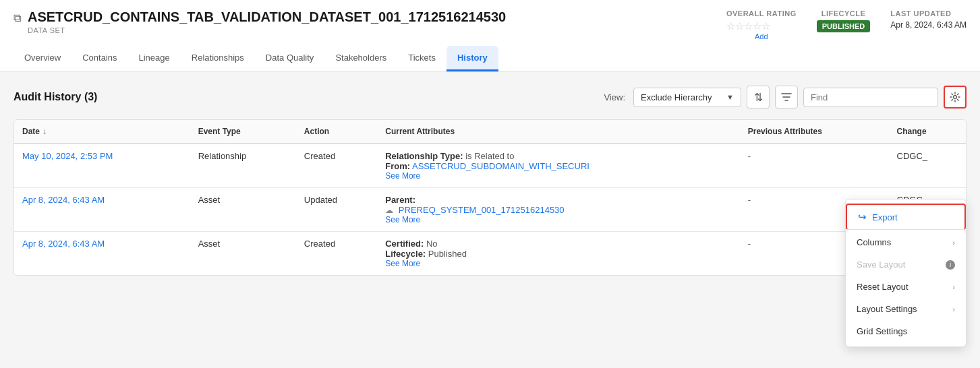 Image resolution: width=980 pixels, height=368 pixels. What do you see at coordinates (45, 131) in the screenshot?
I see `date-sort-icon: ↓` at bounding box center [45, 131].